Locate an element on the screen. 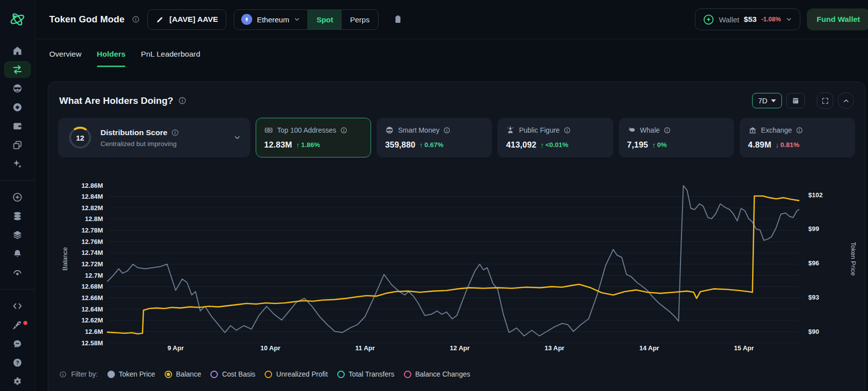 The width and height of the screenshot is (868, 391). y-left-tick-label: 12.82M is located at coordinates (93, 208).